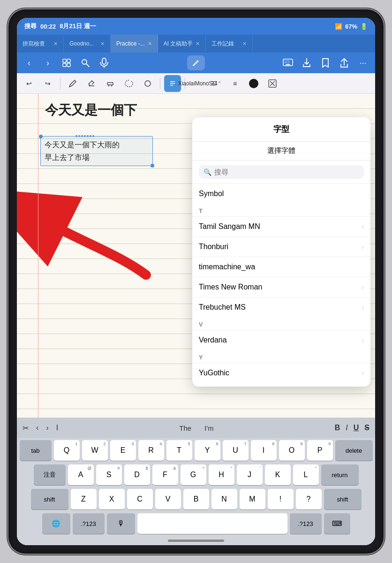 This screenshot has width=392, height=563. I want to click on font-item-timemachine: timemachine_wa, so click(281, 266).